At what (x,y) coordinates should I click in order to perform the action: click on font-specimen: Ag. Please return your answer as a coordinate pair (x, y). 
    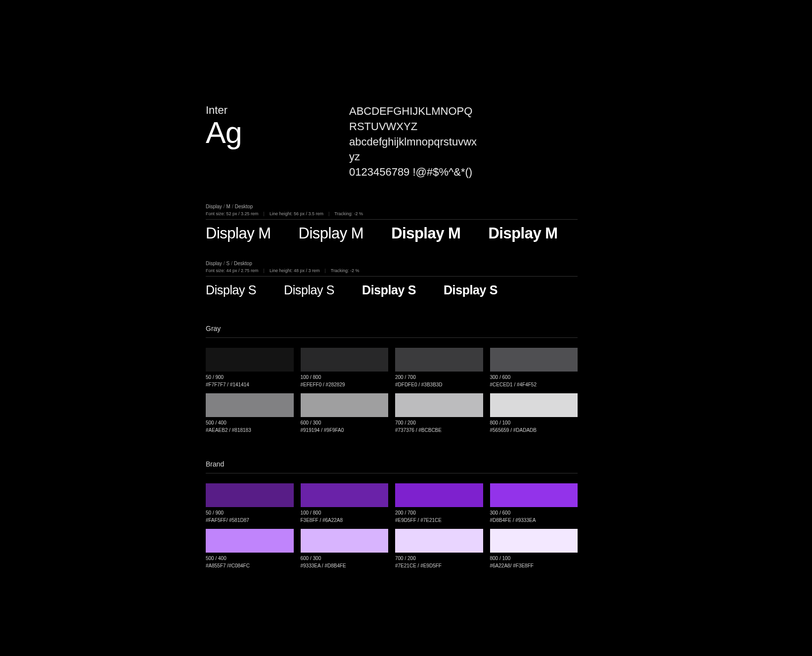
    Looking at the image, I should click on (268, 133).